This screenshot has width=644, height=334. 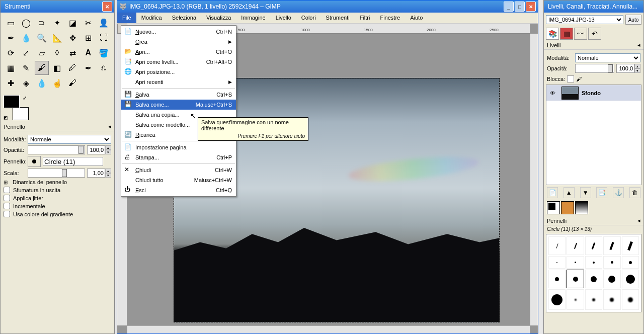 What do you see at coordinates (552, 193) in the screenshot?
I see `new-layer-button: 📄` at bounding box center [552, 193].